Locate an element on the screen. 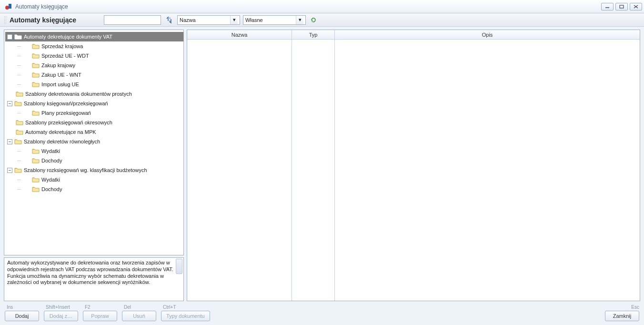 Image resolution: width=644 pixels, height=325 pixels. titlebar: Automaty księgujące is located at coordinates (322, 7).